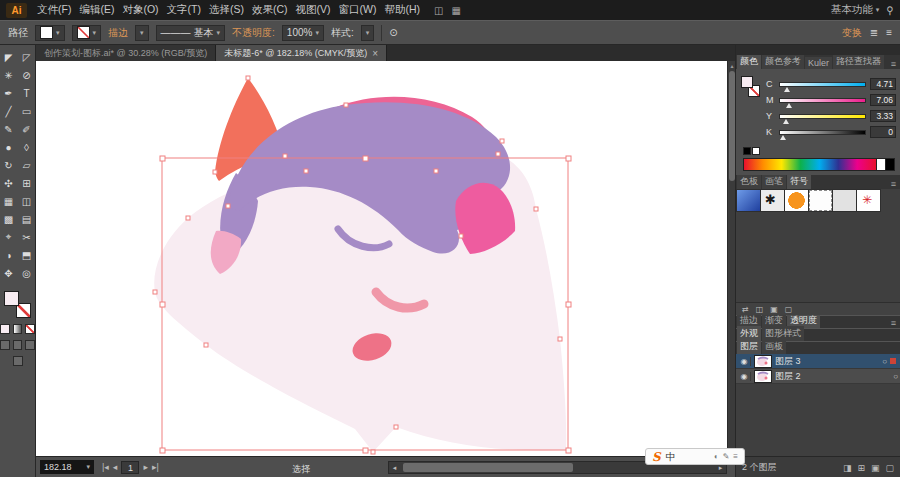 The height and width of the screenshot is (477, 900). Describe the element at coordinates (27, 111) in the screenshot. I see `rectangle-tool: ▭` at that location.